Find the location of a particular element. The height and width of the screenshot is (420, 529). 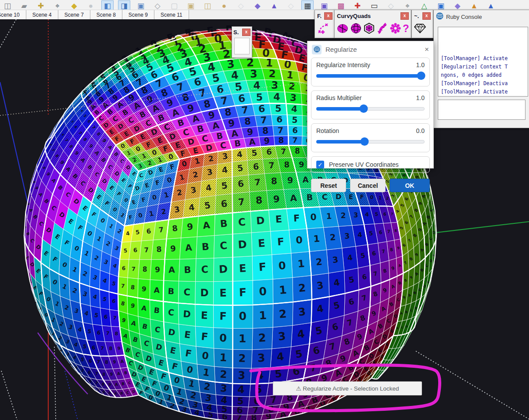

toolbar-icon: ▩ is located at coordinates (341, 5).